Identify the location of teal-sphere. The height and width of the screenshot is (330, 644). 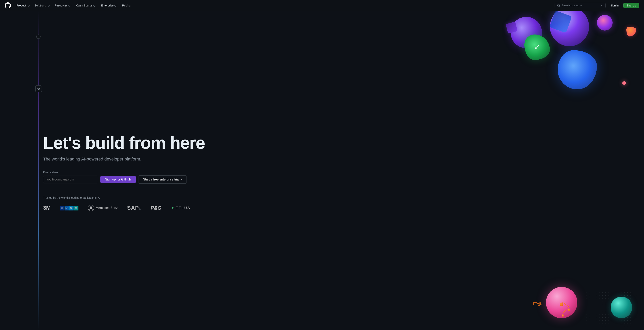
(622, 308).